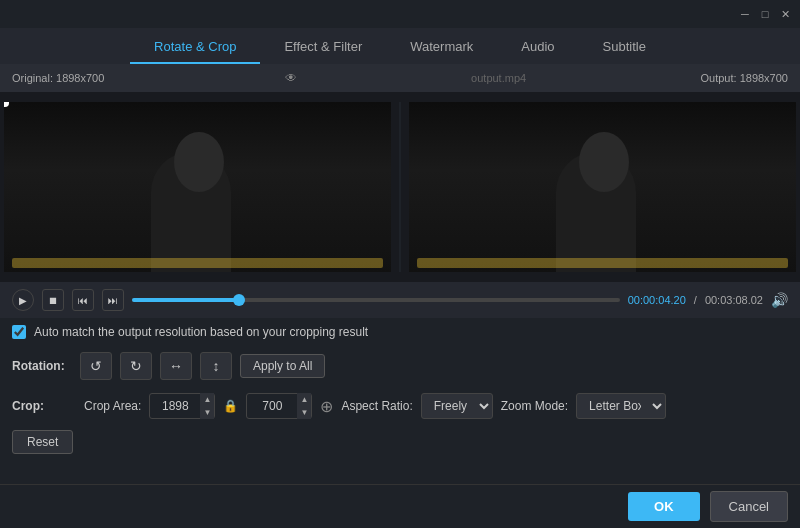  I want to click on progress-bar, so click(376, 300).